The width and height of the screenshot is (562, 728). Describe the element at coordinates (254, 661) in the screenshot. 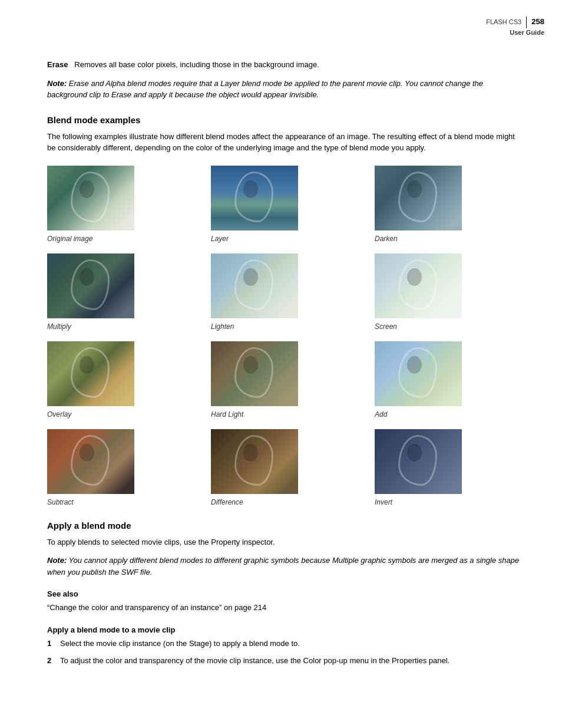

I see `step2-text: To adjust the color and transparency of …` at that location.